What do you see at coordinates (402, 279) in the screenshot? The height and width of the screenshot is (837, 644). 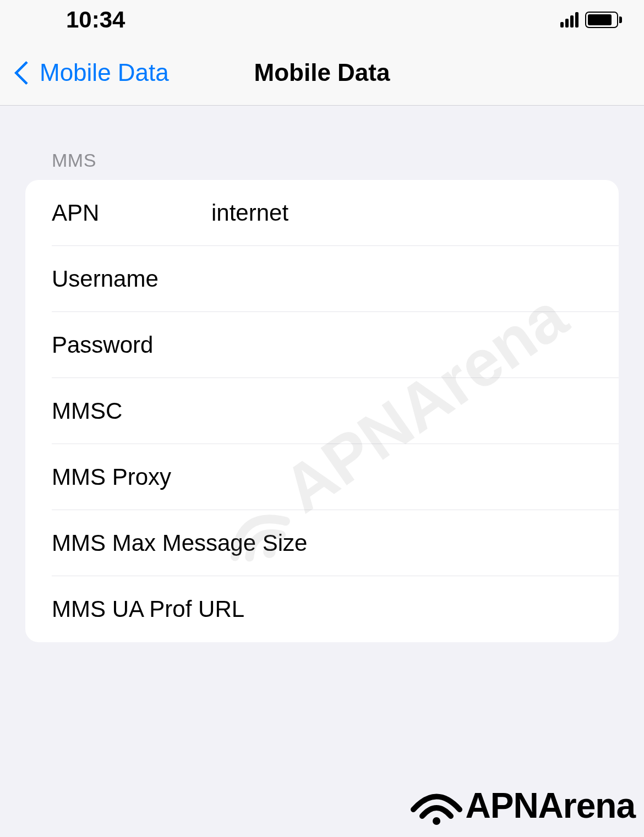 I see `username-field` at bounding box center [402, 279].